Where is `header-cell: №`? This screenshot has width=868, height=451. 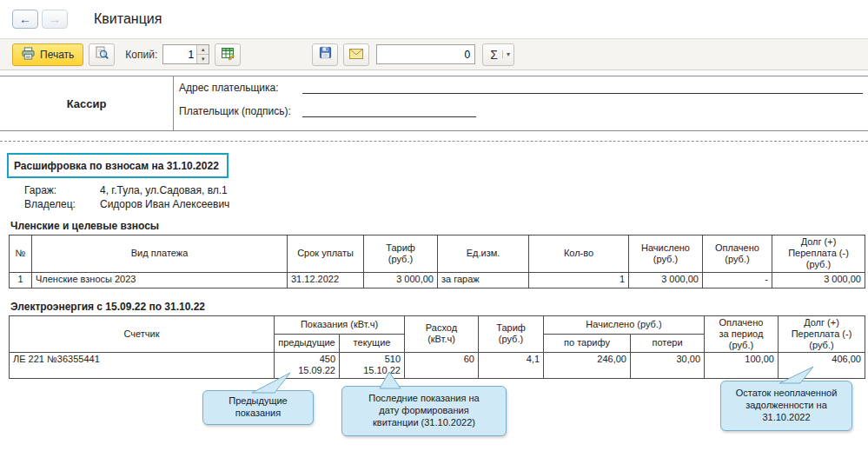
header-cell: № is located at coordinates (21, 254).